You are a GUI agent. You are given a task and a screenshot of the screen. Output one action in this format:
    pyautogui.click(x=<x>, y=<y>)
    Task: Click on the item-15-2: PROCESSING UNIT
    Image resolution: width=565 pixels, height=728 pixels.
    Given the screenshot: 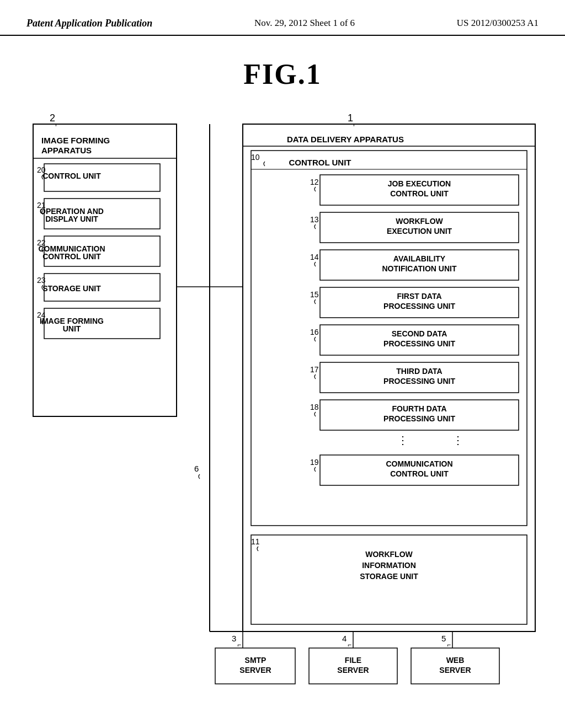 What is the action you would take?
    pyautogui.click(x=419, y=306)
    